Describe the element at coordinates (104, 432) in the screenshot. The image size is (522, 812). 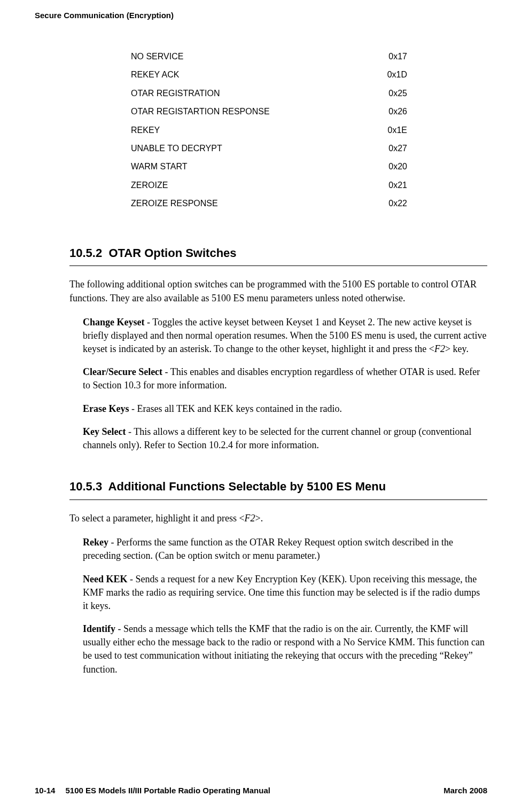
I see `item-label: Key Select` at that location.